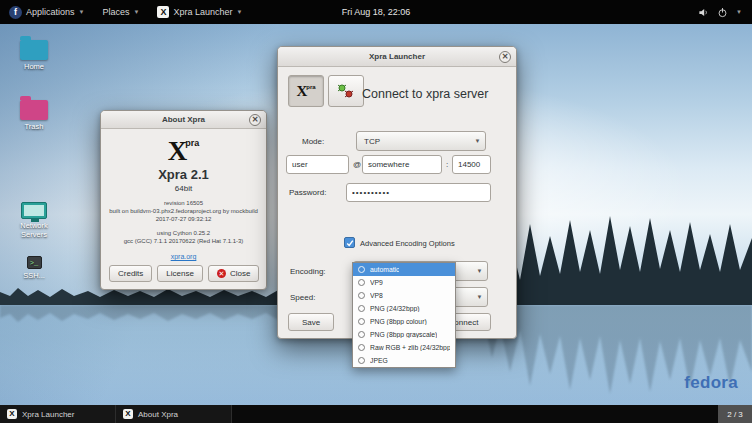 The image size is (752, 423). What do you see at coordinates (184, 151) in the screenshot?
I see `xpra-logo: Xpra` at bounding box center [184, 151].